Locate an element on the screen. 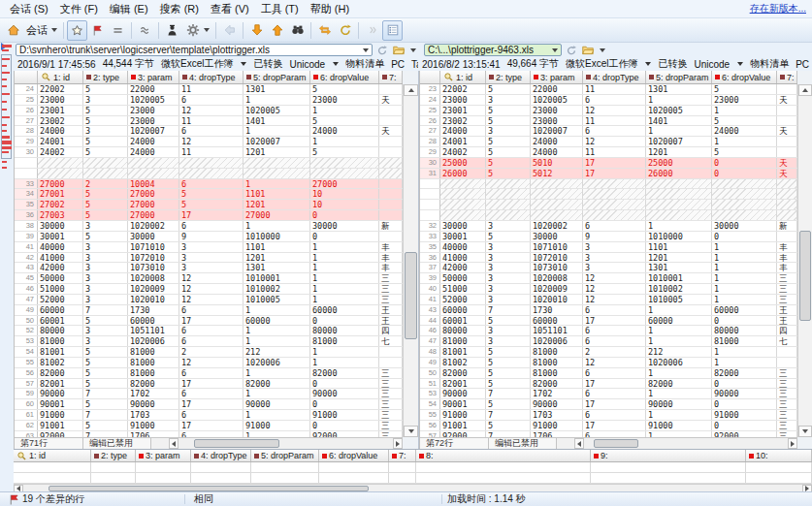 The width and height of the screenshot is (812, 506). show-minor-button is located at coordinates (146, 31).